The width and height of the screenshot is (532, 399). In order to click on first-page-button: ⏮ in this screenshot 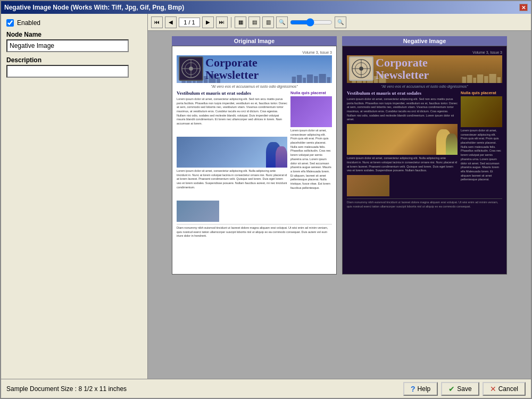, I will do `click(157, 22)`.